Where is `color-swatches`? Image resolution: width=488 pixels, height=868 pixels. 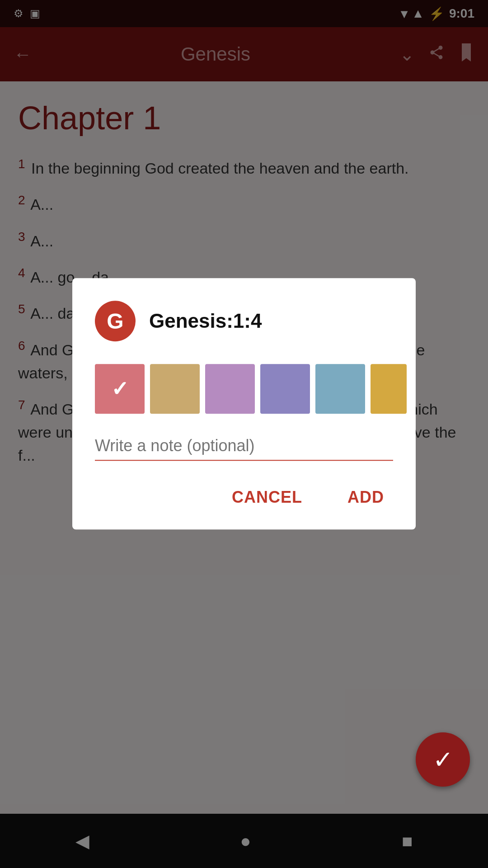
color-swatches is located at coordinates (244, 389).